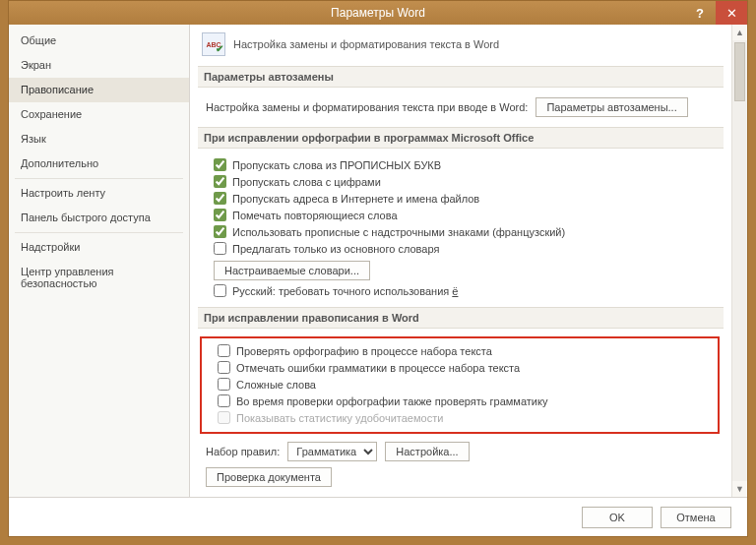 The image size is (756, 545). What do you see at coordinates (98, 193) in the screenshot?
I see `sidebar-item-customize-ribbon: Настроить ленту` at bounding box center [98, 193].